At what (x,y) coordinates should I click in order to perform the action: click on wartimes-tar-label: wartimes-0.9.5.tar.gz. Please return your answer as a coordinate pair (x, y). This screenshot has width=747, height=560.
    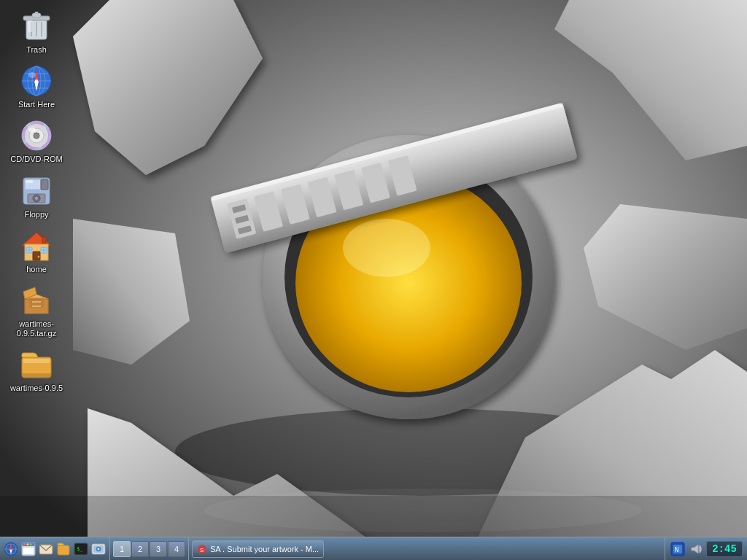
    Looking at the image, I should click on (36, 329).